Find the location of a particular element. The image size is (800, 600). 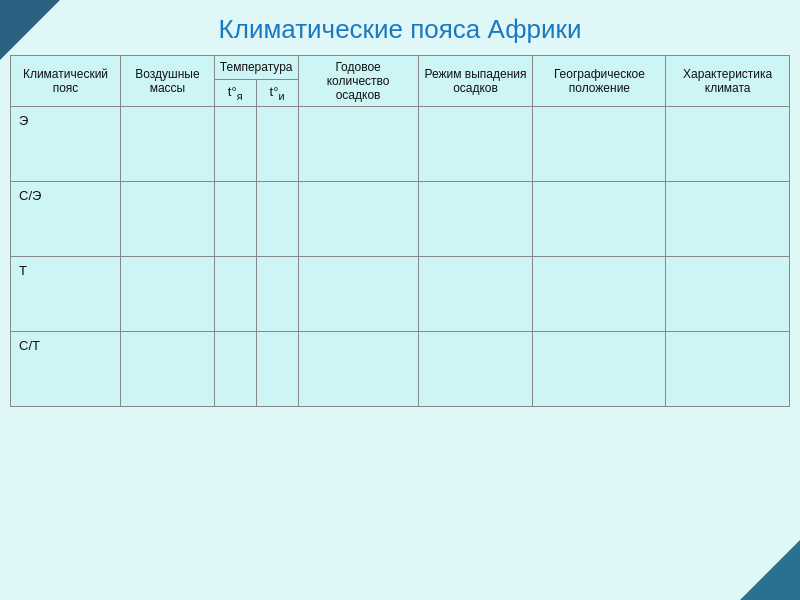

row1-col3a is located at coordinates (235, 144).